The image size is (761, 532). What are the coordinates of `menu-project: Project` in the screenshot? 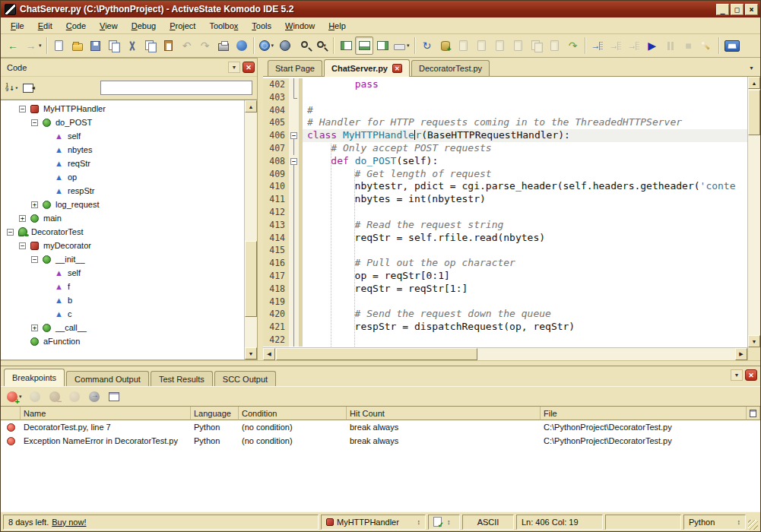 It's located at (182, 26).